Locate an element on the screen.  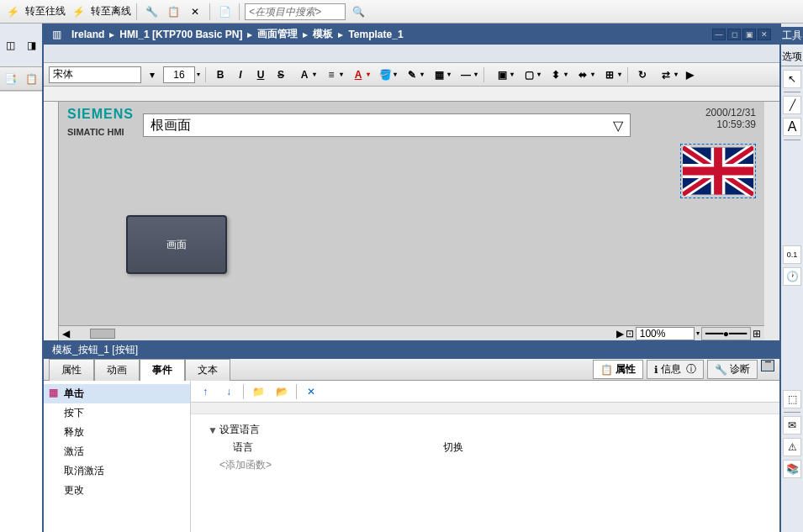
line-tool-icon: ╱ is located at coordinates (792, 105).